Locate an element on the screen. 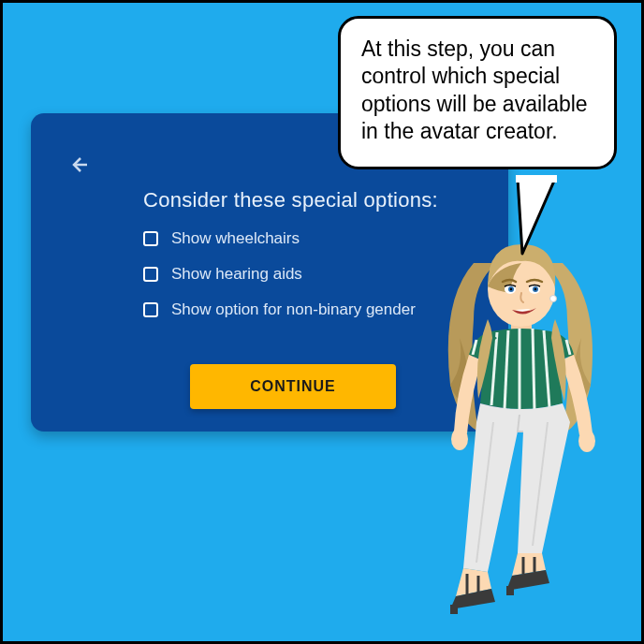 The height and width of the screenshot is (644, 644). continue-button: CONTINUE is located at coordinates (293, 387).